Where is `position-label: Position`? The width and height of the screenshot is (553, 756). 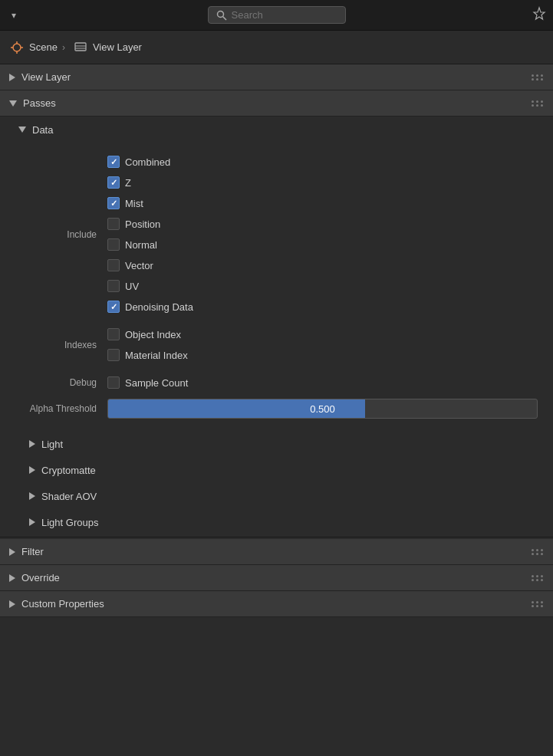 position-label: Position is located at coordinates (143, 224).